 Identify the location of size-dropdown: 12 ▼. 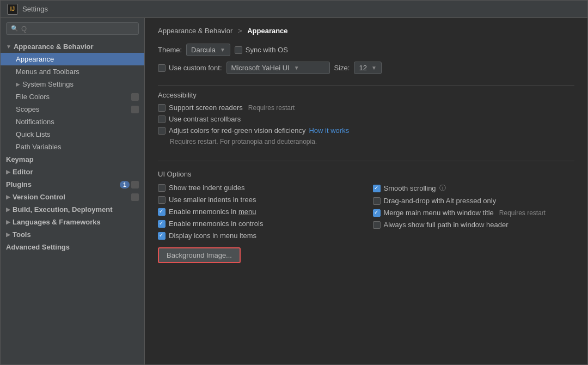
(367, 68).